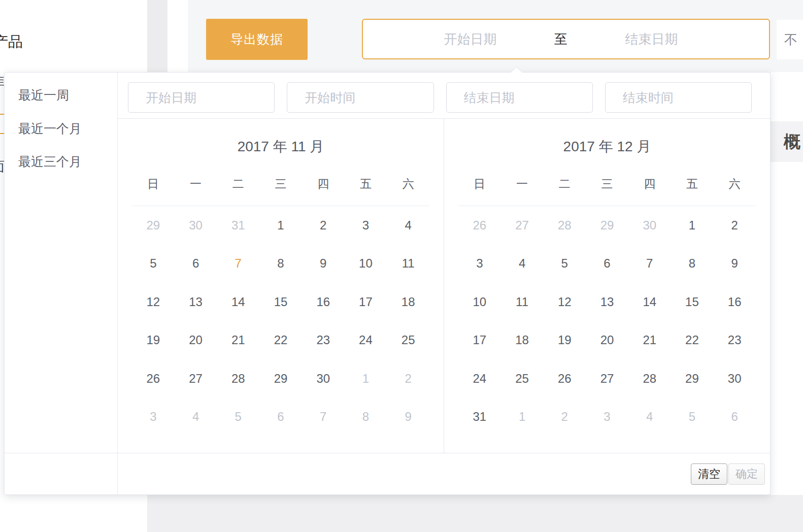  What do you see at coordinates (61, 128) in the screenshot?
I see `shortcut-last-month: 最近一个月` at bounding box center [61, 128].